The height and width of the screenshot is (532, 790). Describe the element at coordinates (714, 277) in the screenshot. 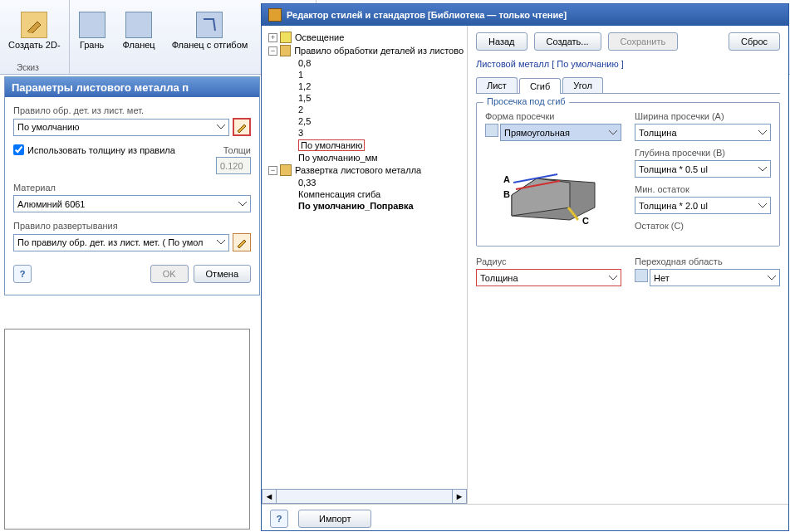

I see `trans-select: Нет` at that location.